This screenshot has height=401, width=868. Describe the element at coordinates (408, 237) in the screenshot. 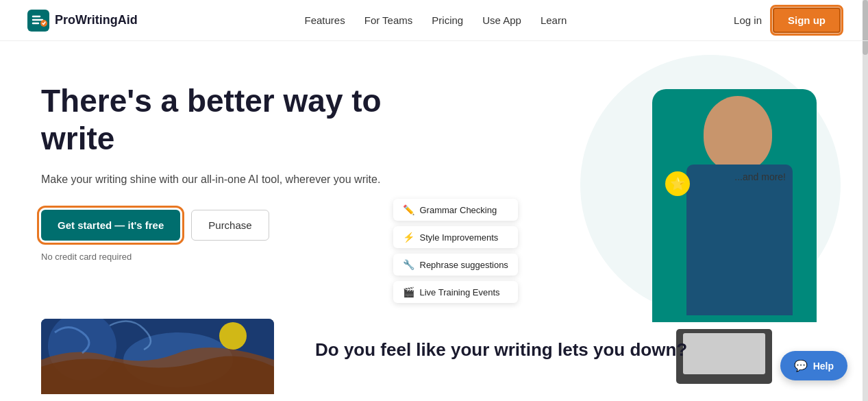

I see `style-icon: ⚡` at that location.